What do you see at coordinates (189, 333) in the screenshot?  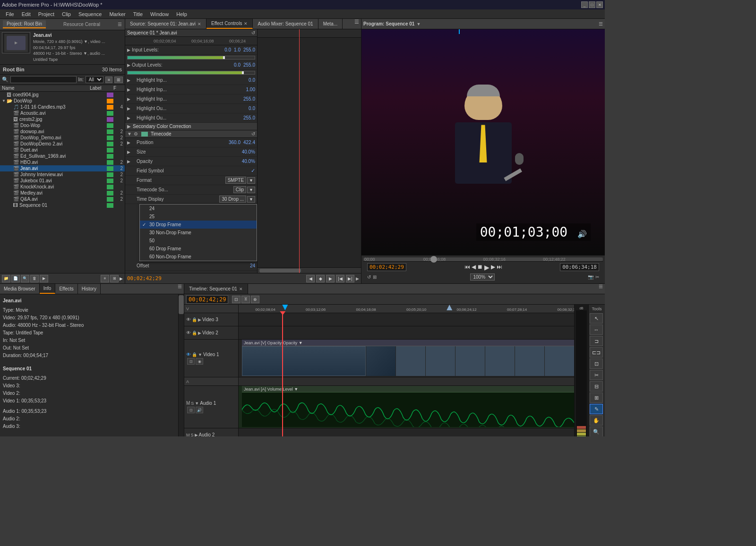 I see `v2-visibility-btn: 👁` at bounding box center [189, 333].